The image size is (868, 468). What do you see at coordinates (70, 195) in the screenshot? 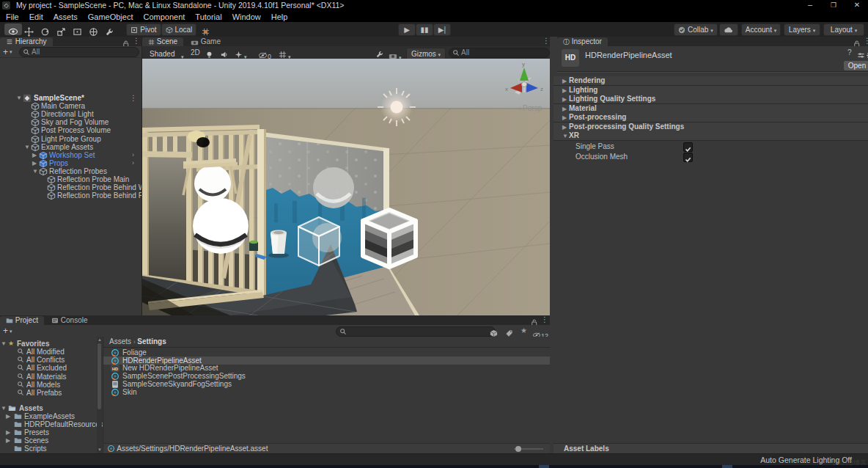
I see `hierarchy-row: Reflection Probe Behind Frame` at bounding box center [70, 195].